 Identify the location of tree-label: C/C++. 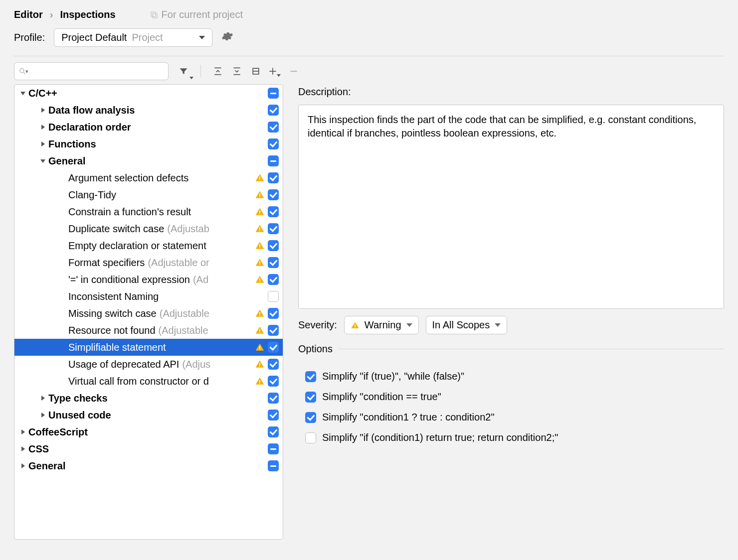
(43, 94).